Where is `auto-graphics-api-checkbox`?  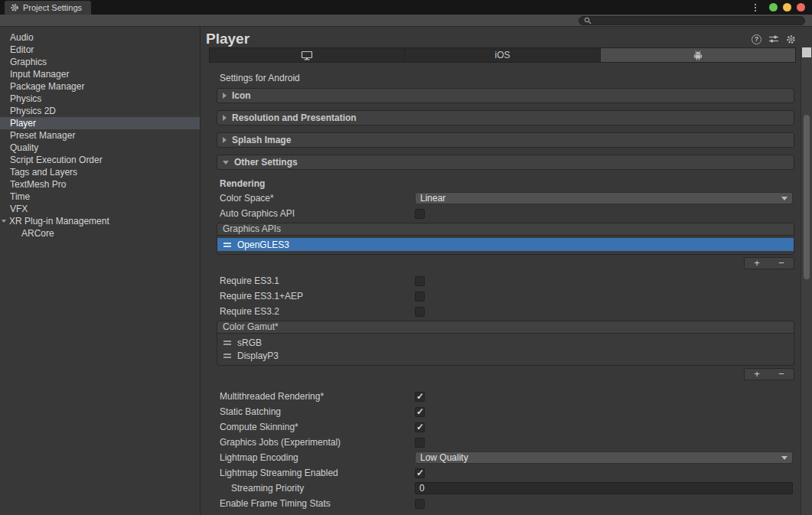 auto-graphics-api-checkbox is located at coordinates (419, 214).